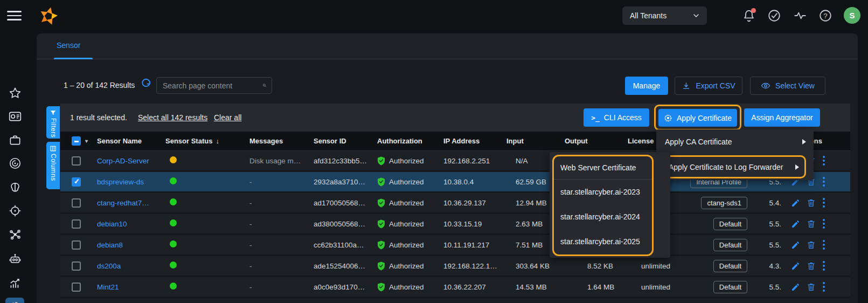  Describe the element at coordinates (769, 224) in the screenshot. I see `version-cell: 5.5.` at that location.